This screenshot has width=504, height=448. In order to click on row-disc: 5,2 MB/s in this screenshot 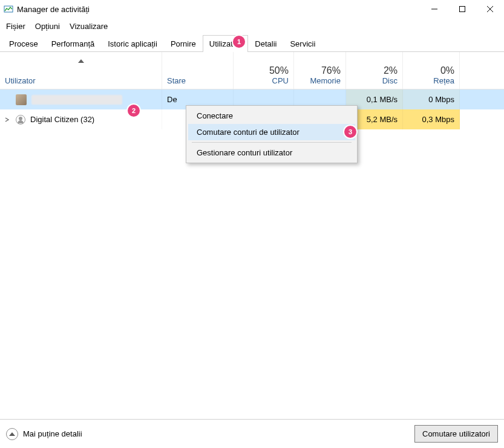, I will do `click(382, 120)`.